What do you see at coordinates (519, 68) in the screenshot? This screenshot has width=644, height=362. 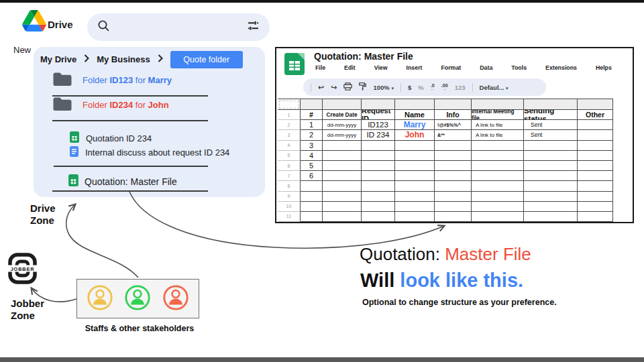 I see `menu-tools: Tools` at bounding box center [519, 68].